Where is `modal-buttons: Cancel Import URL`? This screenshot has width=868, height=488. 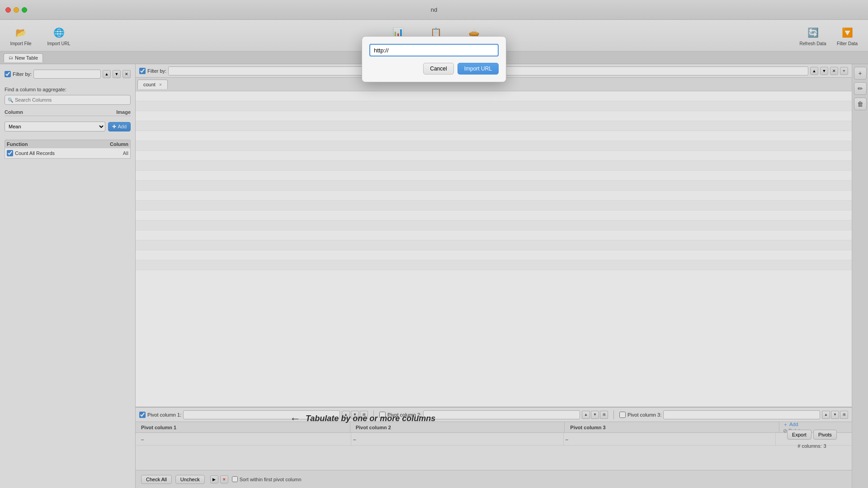
modal-buttons: Cancel Import URL is located at coordinates (434, 69).